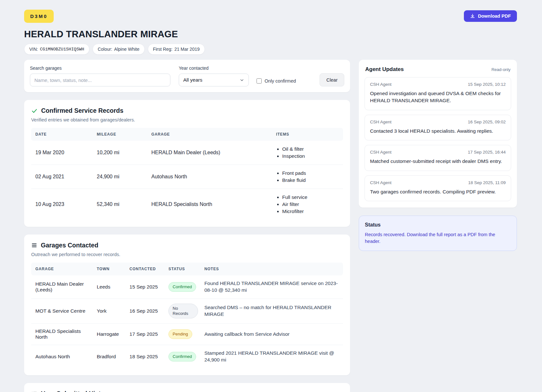 This screenshot has height=392, width=542. What do you see at coordinates (242, 80) in the screenshot?
I see `chevron-down-icon` at bounding box center [242, 80].